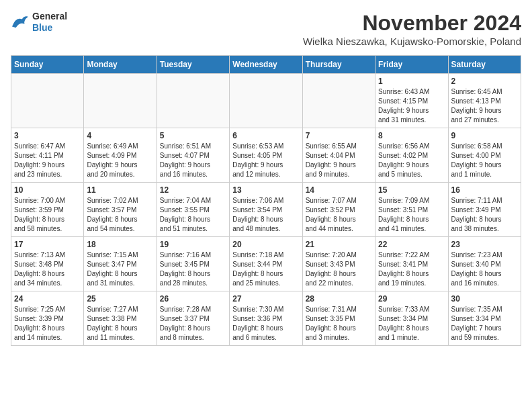 The height and width of the screenshot is (411, 532). I want to click on calendar-cell: 28Sunrise: 7:31 AM Sunset: 3:35 PM Dayli…, so click(339, 318).